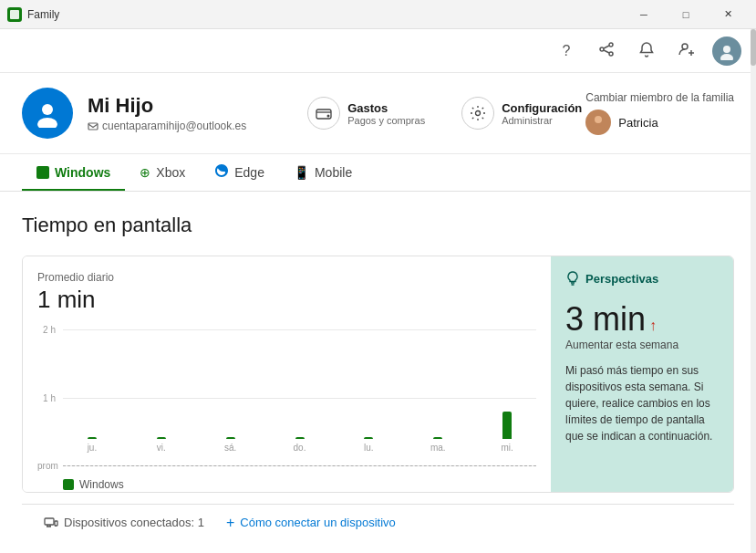 The width and height of the screenshot is (756, 553). I want to click on add-person-button, so click(687, 51).